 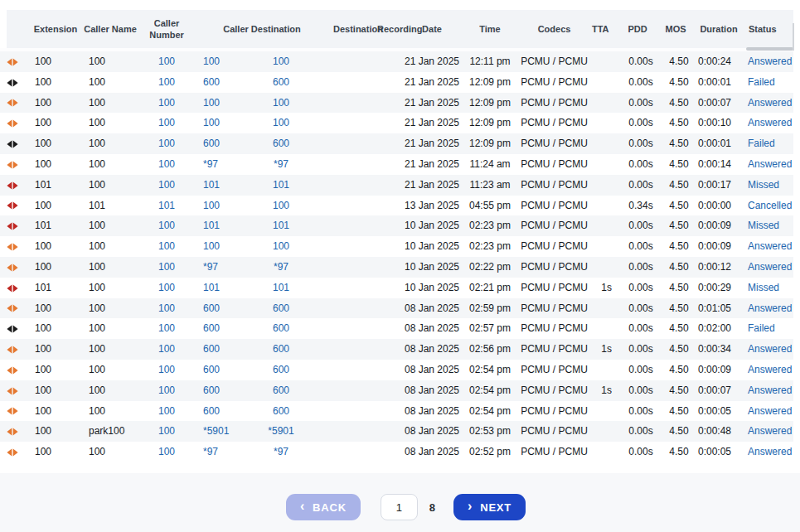 I want to click on col-header-duration: Duration, so click(x=721, y=30).